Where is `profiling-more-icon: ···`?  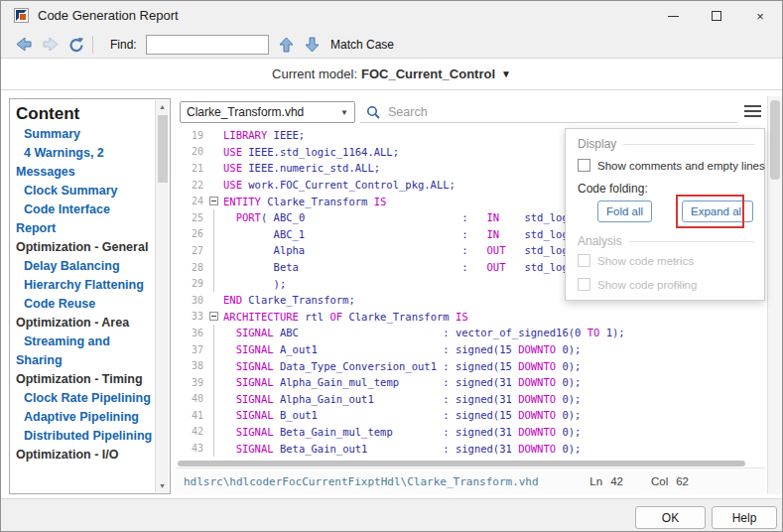
profiling-more-icon: ··· is located at coordinates (679, 285).